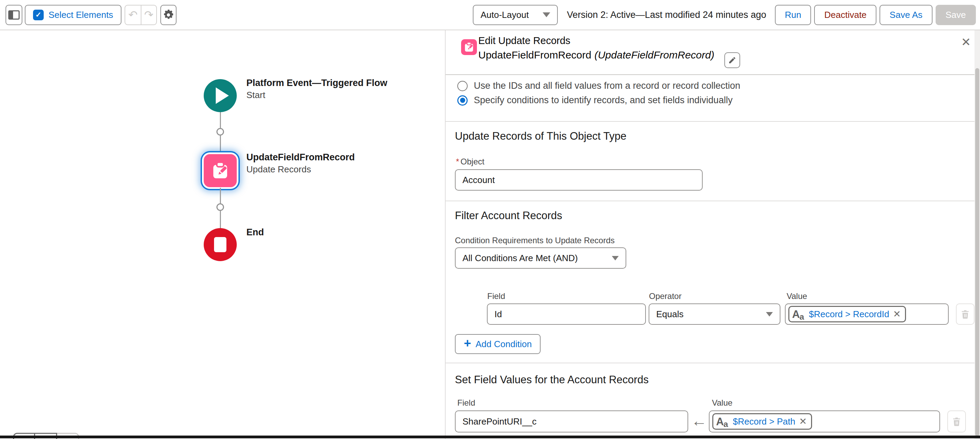  I want to click on set-field-value: SharePointURI__c, so click(500, 422).